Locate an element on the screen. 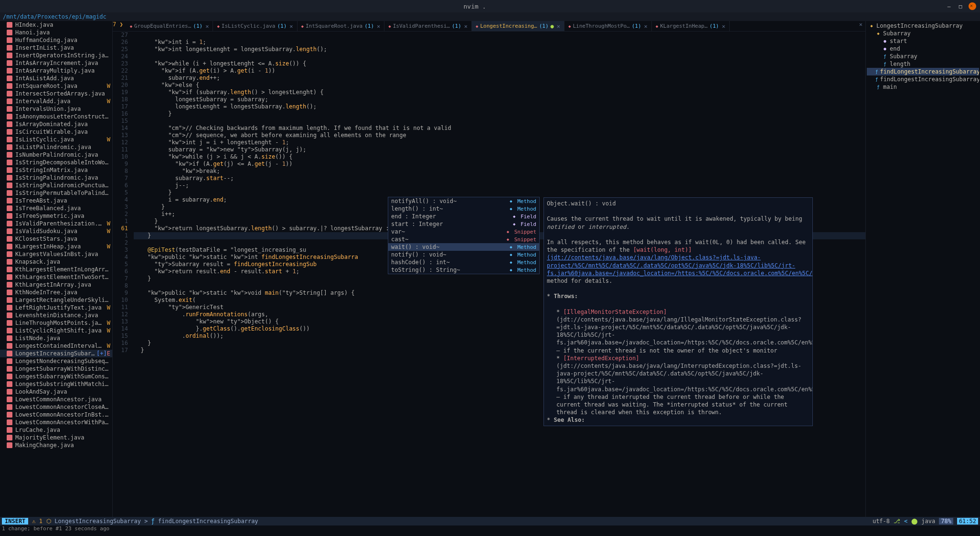  completion-item: hashCode() : int~◆Method is located at coordinates (464, 262).